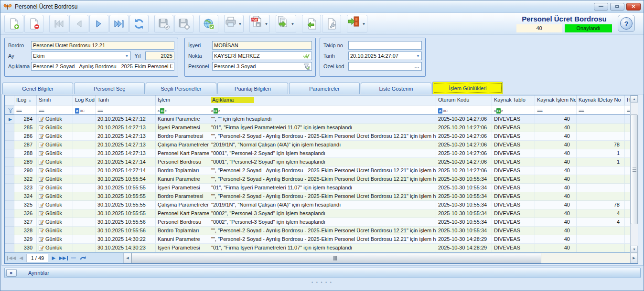 The image size is (644, 291). I want to click on cell-ilog: 328, so click(26, 231).